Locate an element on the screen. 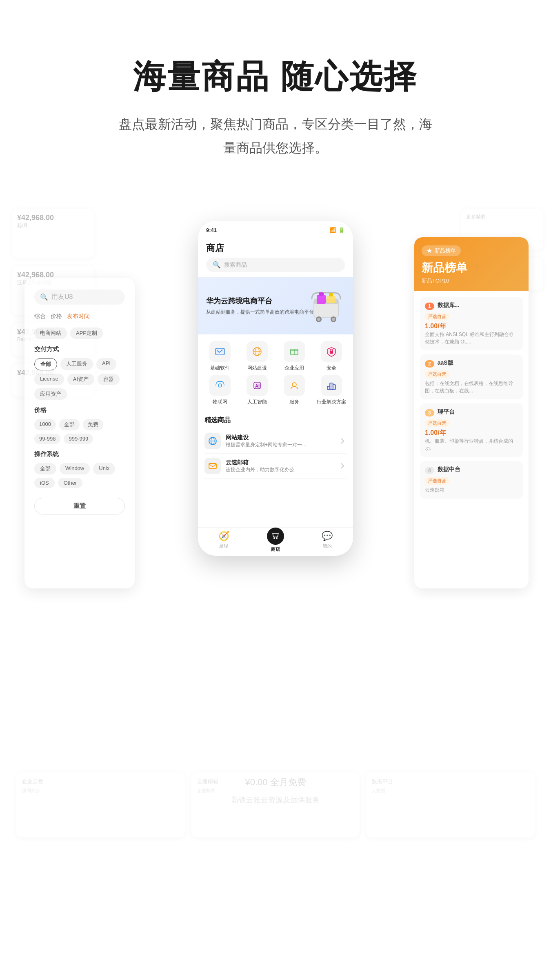 The height and width of the screenshot is (980, 551). nav-store: 商店 is located at coordinates (276, 541).